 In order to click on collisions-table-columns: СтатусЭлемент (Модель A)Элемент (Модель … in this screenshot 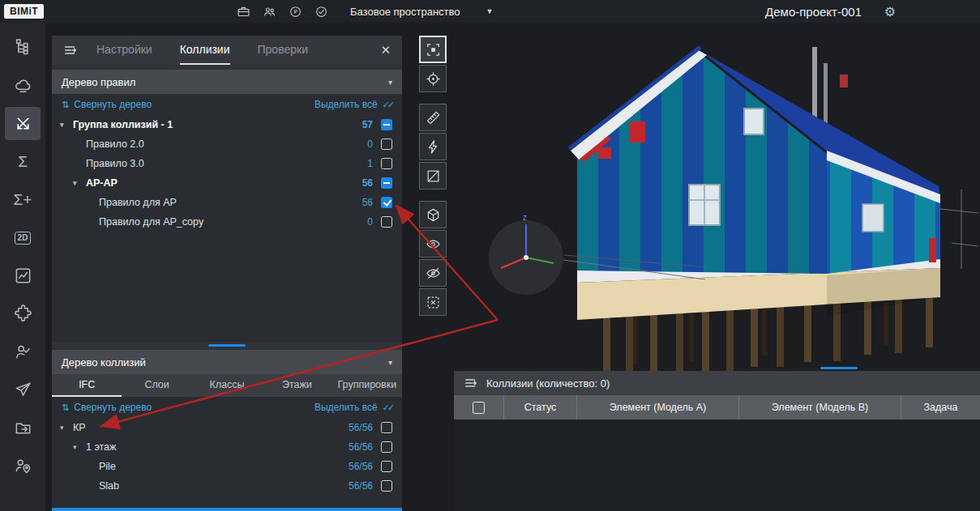, I will do `click(717, 407)`.